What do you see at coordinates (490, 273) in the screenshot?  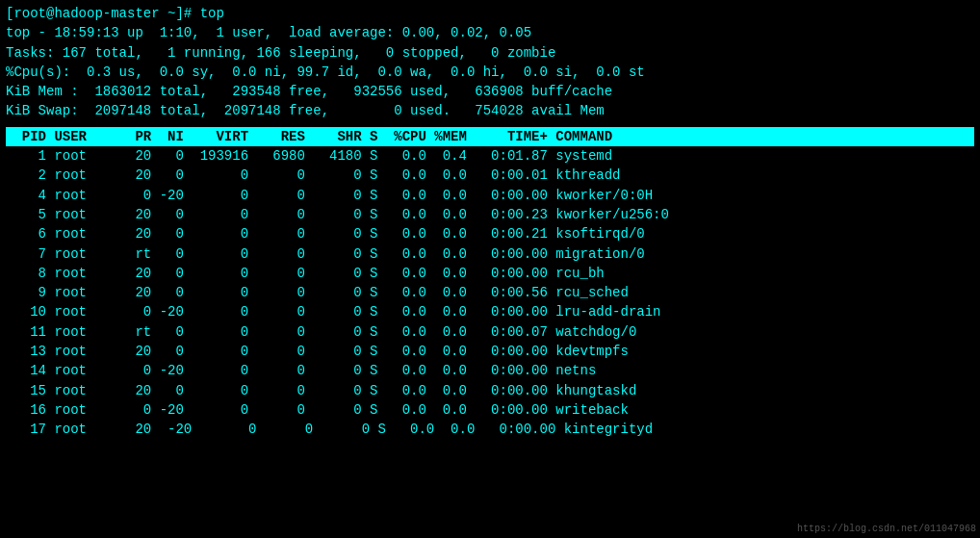 I see `table-row: 8 root 20 0 0 0 0 S 0.0 0.0 0:00.00 rcu_…` at bounding box center [490, 273].